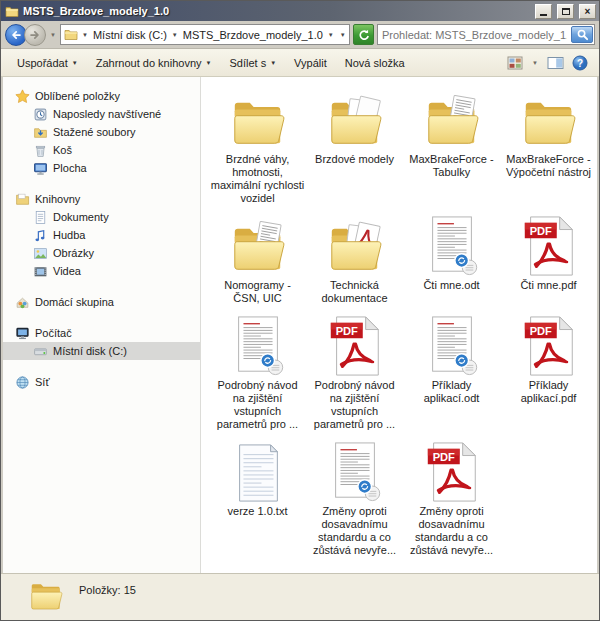 The height and width of the screenshot is (621, 600). Describe the element at coordinates (354, 259) in the screenshot. I see `file-tile: Technická dokumentace` at that location.